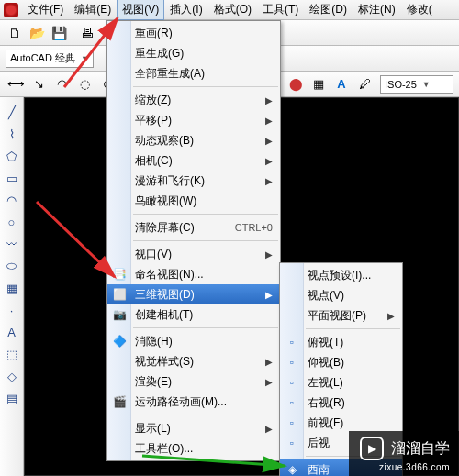 The height and width of the screenshot is (476, 459). What do you see at coordinates (194, 161) in the screenshot?
I see `menu-camera: 相机(C)▶` at bounding box center [194, 161].